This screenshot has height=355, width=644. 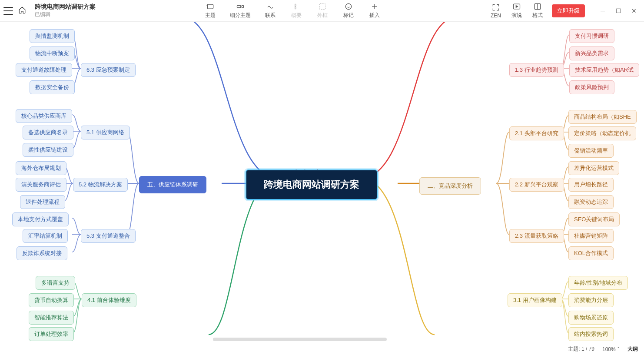 What do you see at coordinates (592, 53) in the screenshot?
I see `leaf-node: 新兴品类需求` at bounding box center [592, 53].